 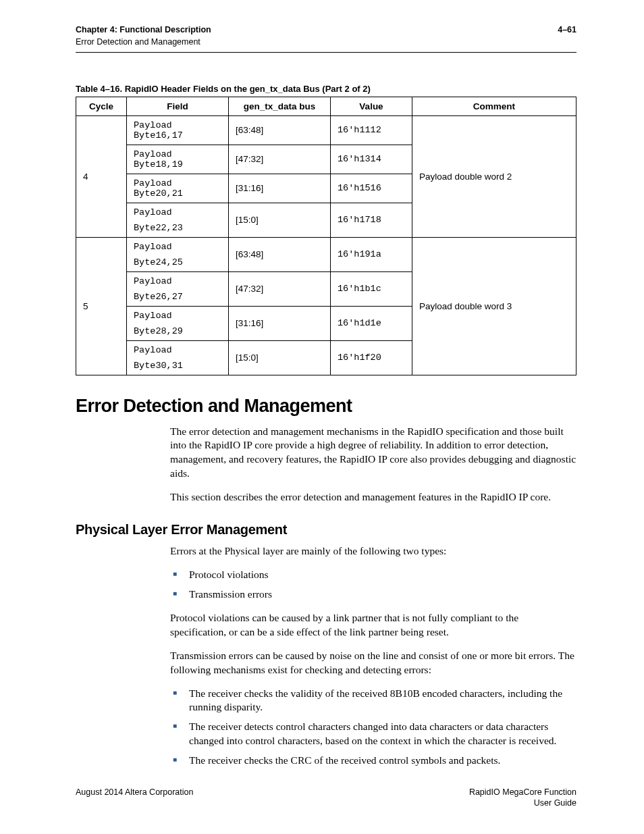 I want to click on list-item: The receiver detects control characters …, so click(x=373, y=734).